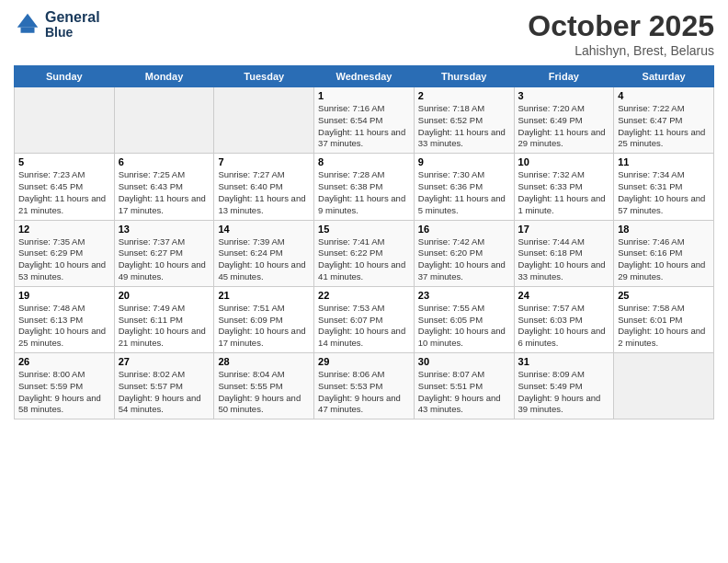  Describe the element at coordinates (364, 326) in the screenshot. I see `day-info: Sunrise: 7:53 AM Sunset: 6:07 PM Dayligh…` at that location.